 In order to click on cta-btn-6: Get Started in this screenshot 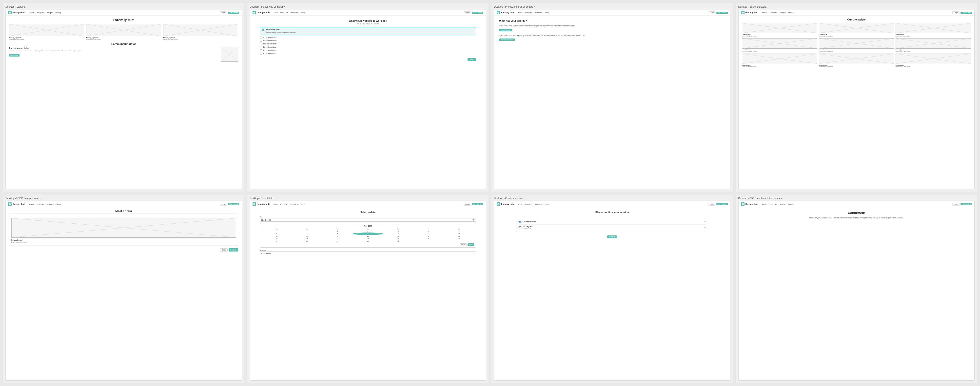, I will do `click(478, 204)`.